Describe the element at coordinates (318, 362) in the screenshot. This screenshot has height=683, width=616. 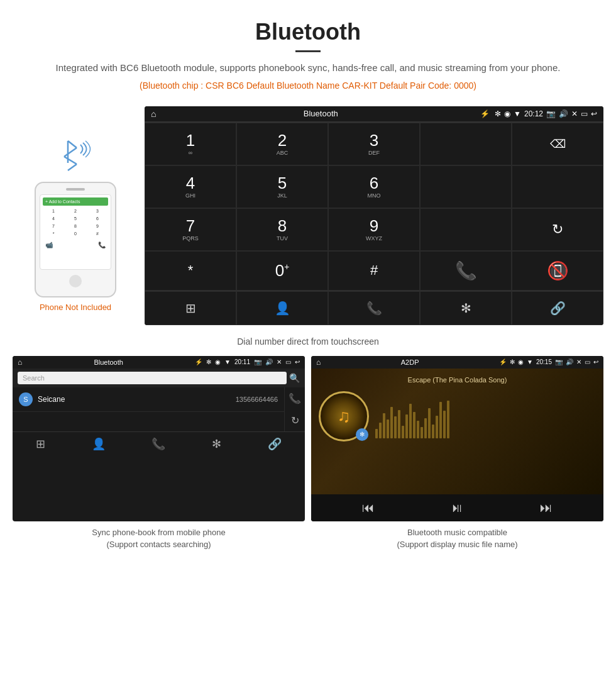
I see `music-home-icon: ⌂` at that location.